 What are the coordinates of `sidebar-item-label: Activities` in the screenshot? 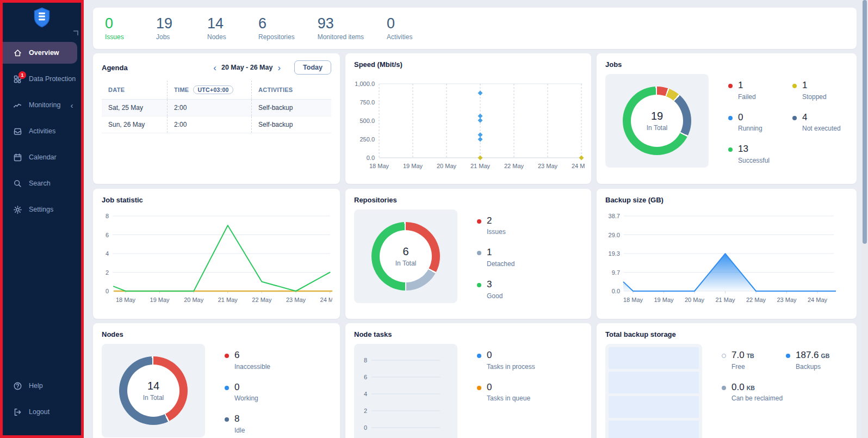 It's located at (42, 131).